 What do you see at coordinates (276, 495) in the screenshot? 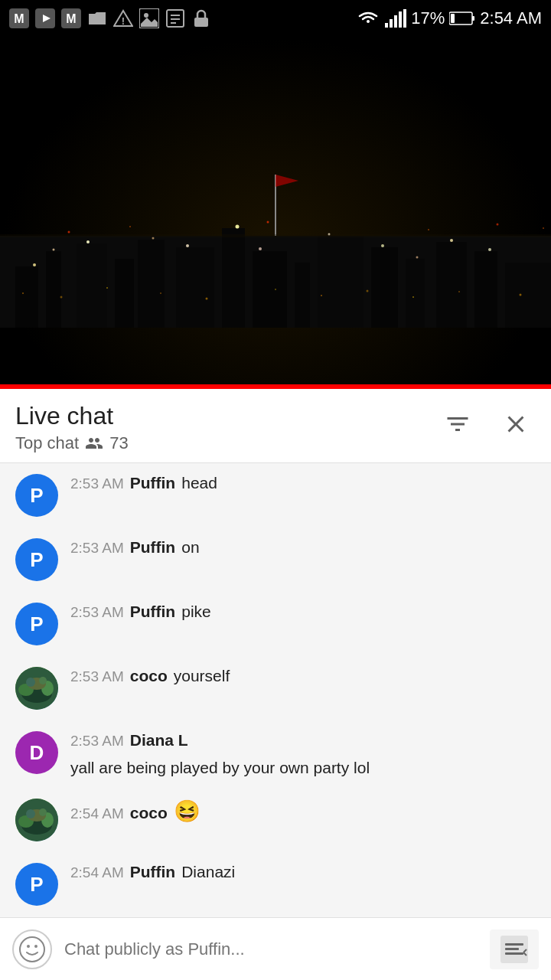
I see `chat-message: P 2:53 AM Puffin head` at bounding box center [276, 495].